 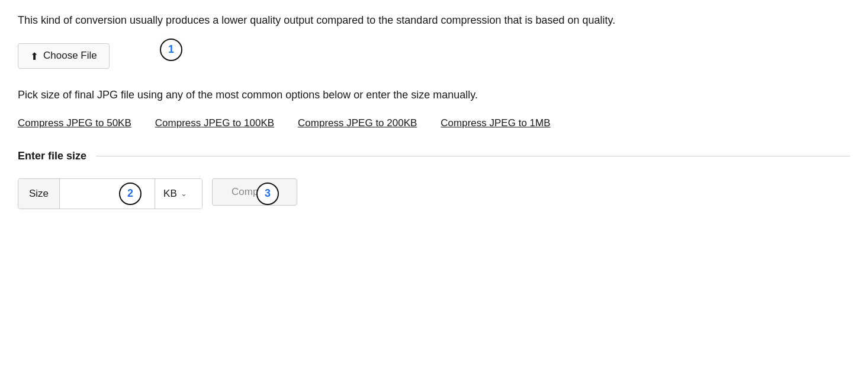 What do you see at coordinates (34, 57) in the screenshot?
I see `upload-icon: ⬆` at bounding box center [34, 57].